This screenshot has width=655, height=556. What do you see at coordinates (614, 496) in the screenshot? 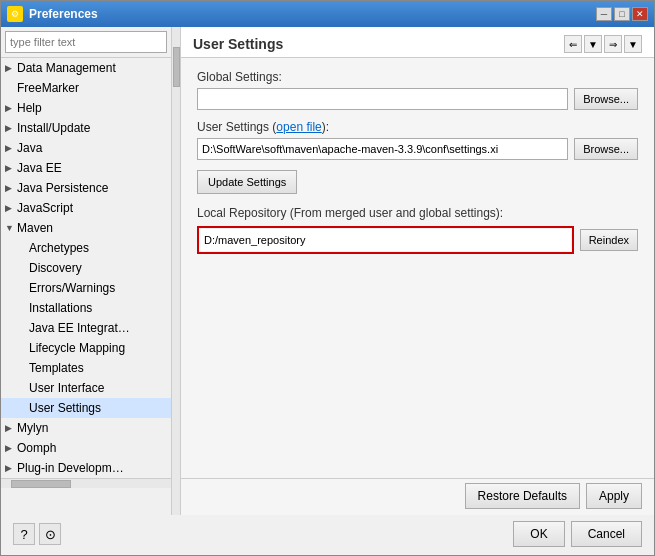
I see `apply-button: Apply` at bounding box center [614, 496].